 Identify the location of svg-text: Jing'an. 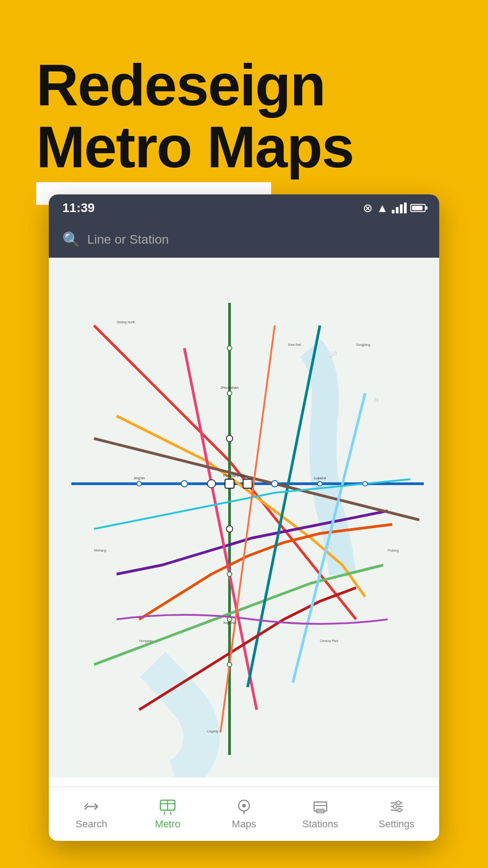
(139, 478).